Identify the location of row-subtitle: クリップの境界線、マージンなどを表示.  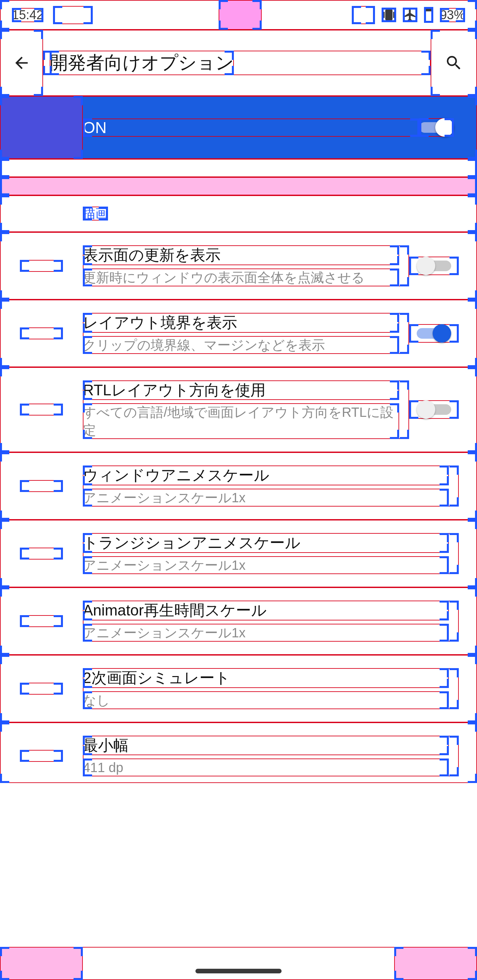
(241, 345).